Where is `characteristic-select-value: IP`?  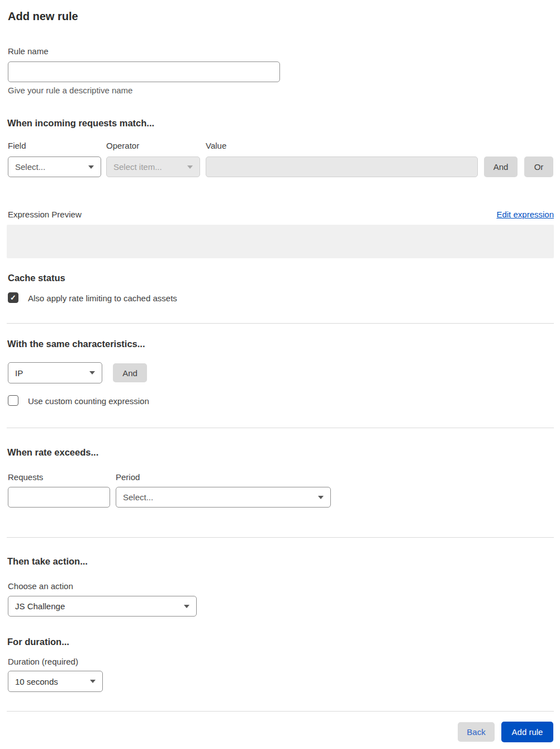
characteristic-select-value: IP is located at coordinates (19, 373).